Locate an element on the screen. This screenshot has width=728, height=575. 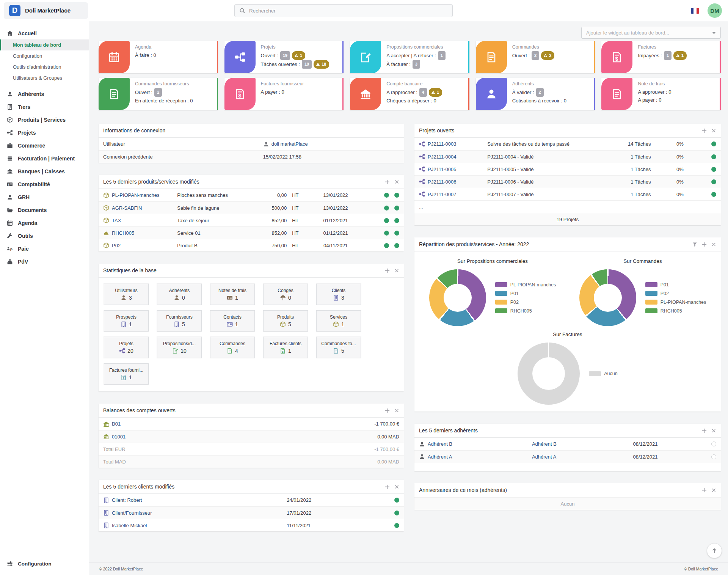
user-avatar: DM is located at coordinates (715, 11).